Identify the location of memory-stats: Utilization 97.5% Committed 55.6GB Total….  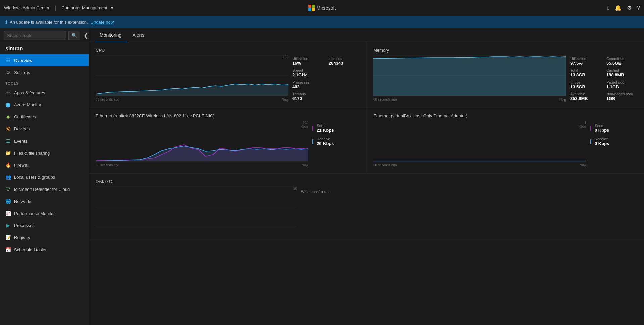
(604, 79).